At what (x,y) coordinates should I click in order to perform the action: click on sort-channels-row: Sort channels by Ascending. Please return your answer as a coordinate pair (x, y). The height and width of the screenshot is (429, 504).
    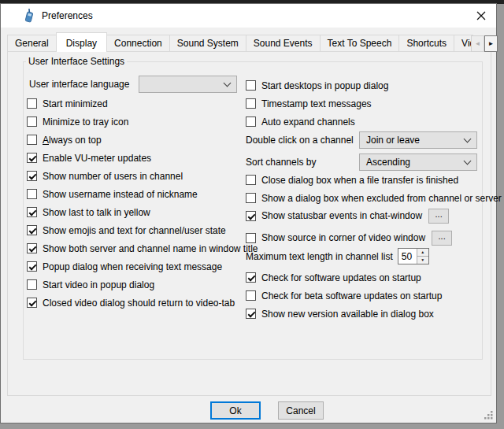
    Looking at the image, I should click on (361, 162).